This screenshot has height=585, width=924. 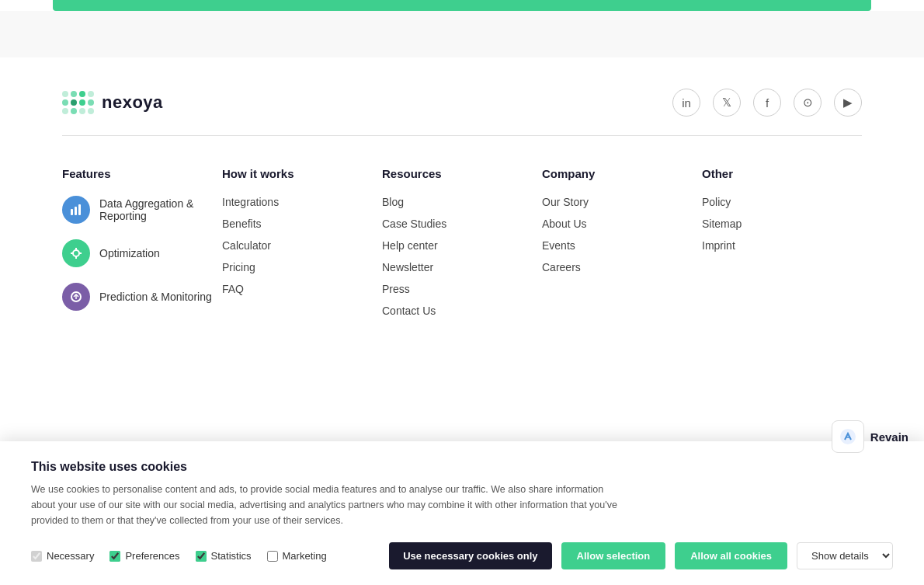 What do you see at coordinates (767, 103) in the screenshot?
I see `facebook-icon: f` at bounding box center [767, 103].